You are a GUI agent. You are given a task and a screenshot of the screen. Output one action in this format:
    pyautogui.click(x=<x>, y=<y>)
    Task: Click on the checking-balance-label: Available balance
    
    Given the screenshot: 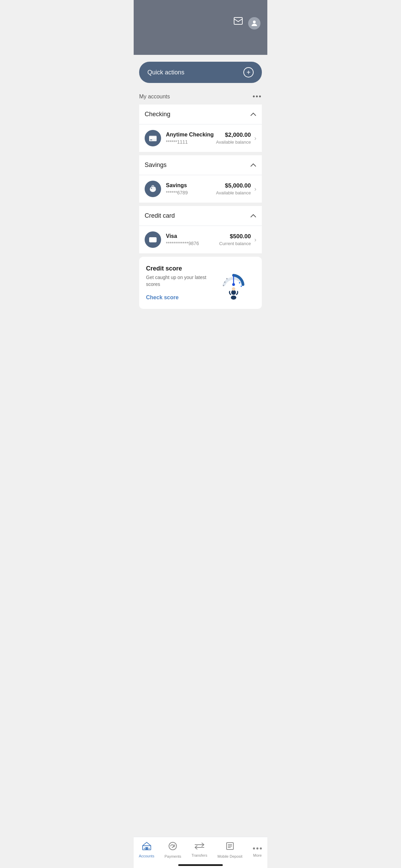 What is the action you would take?
    pyautogui.click(x=233, y=142)
    